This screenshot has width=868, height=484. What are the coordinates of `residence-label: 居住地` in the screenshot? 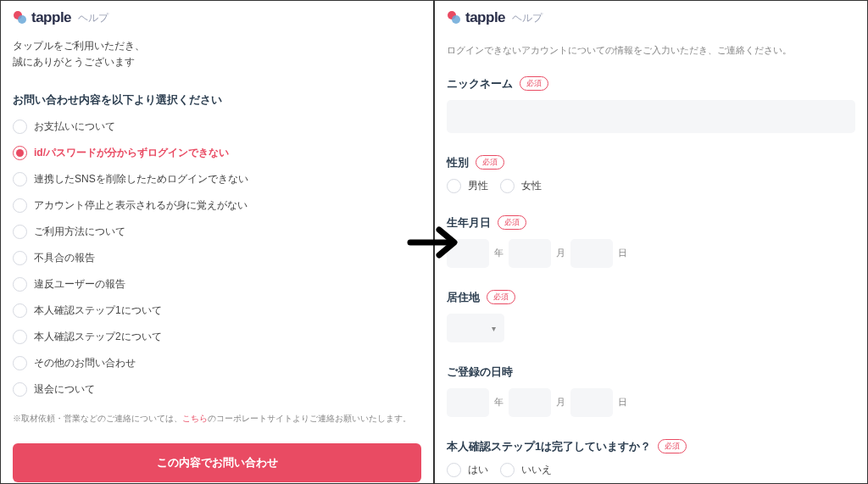 It's located at (463, 298).